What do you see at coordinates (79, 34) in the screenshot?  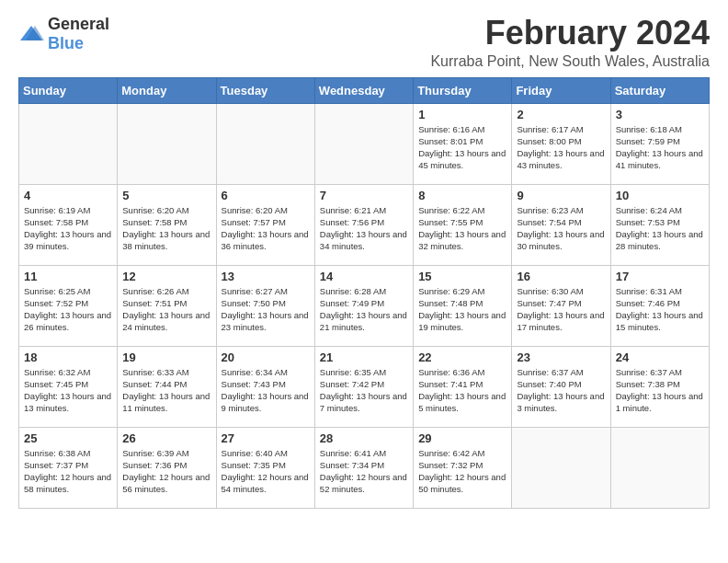 I see `logo-wordmark: General Blue` at bounding box center [79, 34].